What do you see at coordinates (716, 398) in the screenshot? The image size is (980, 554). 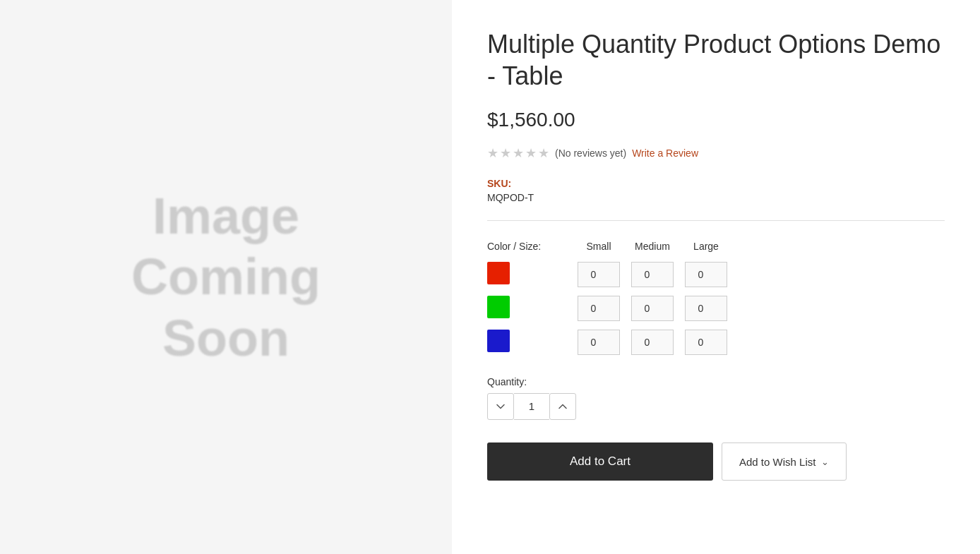 I see `quantity-section: Quantity: 1` at bounding box center [716, 398].